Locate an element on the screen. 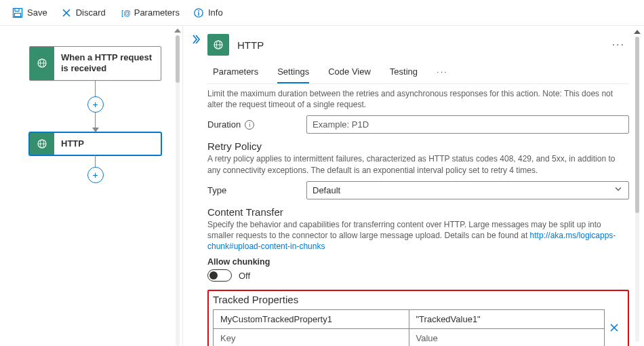  tab-settings: Settings is located at coordinates (293, 73).